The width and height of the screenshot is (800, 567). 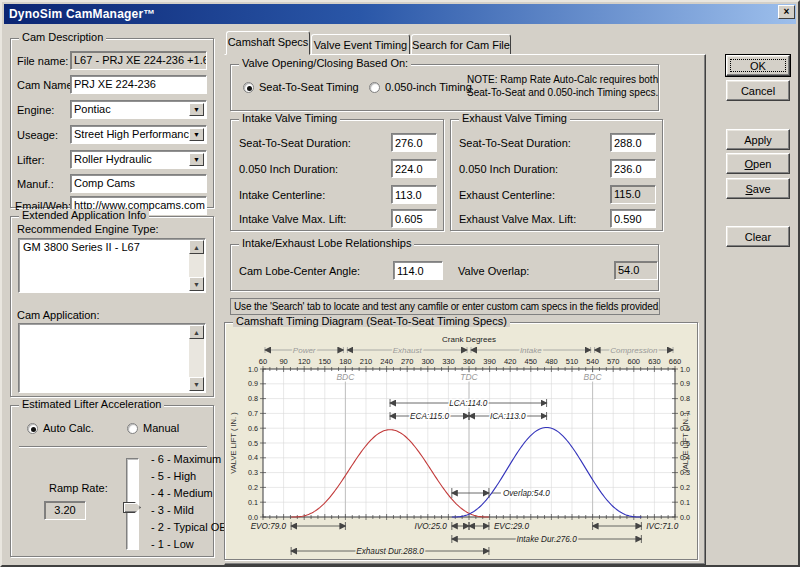 What do you see at coordinates (36, 110) in the screenshot?
I see `engine-label: Engine:` at bounding box center [36, 110].